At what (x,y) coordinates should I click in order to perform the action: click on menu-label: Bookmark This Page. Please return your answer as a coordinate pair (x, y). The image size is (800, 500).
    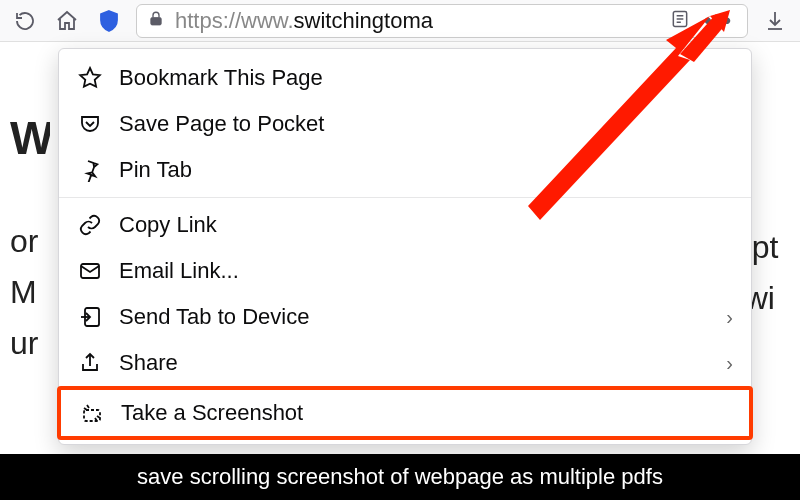
    Looking at the image, I should click on (426, 78).